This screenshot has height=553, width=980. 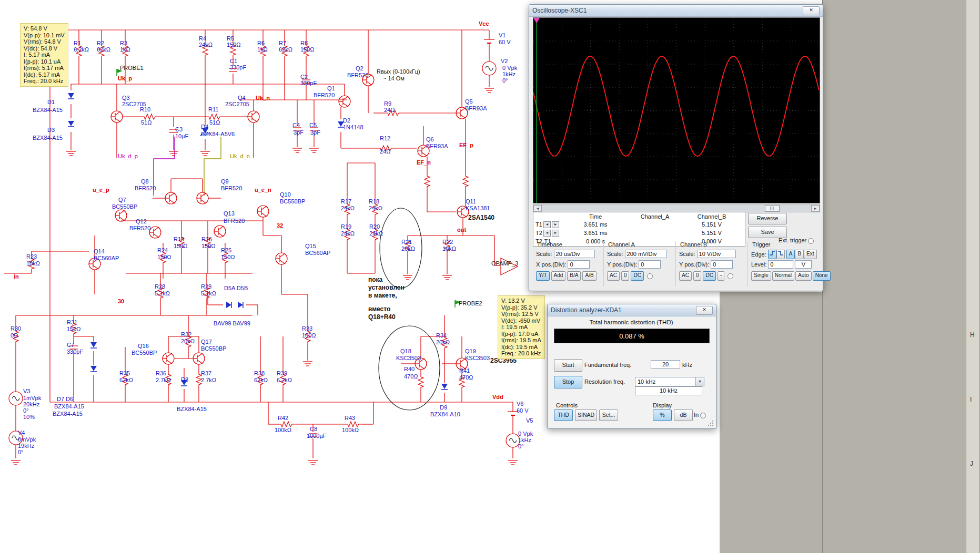 I want to click on timebase-mode-add: Add, so click(x=559, y=276).